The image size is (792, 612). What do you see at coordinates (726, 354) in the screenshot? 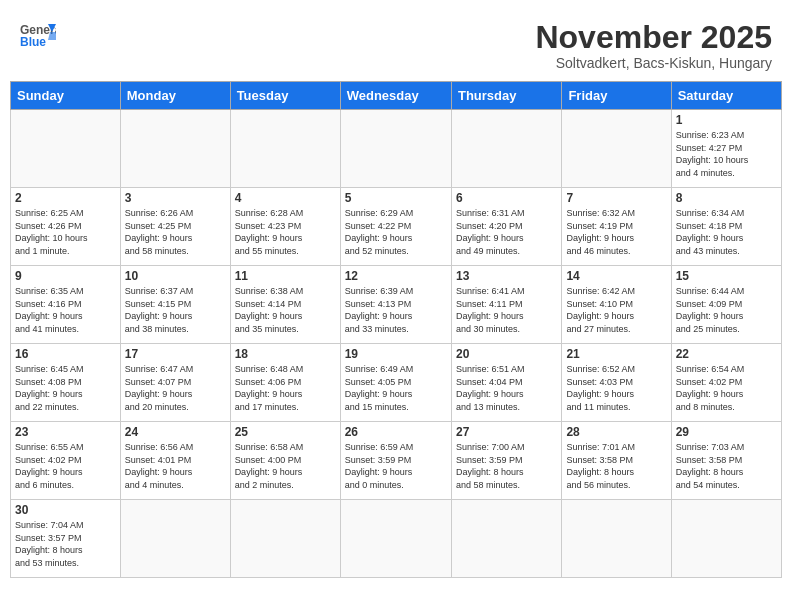
I see `day-number: 22` at bounding box center [726, 354].